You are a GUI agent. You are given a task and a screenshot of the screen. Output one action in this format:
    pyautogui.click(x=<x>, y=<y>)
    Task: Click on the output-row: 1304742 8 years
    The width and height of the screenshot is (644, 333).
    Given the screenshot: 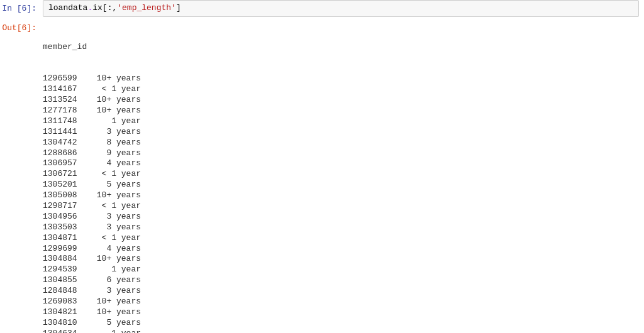 What is the action you would take?
    pyautogui.click(x=343, y=143)
    